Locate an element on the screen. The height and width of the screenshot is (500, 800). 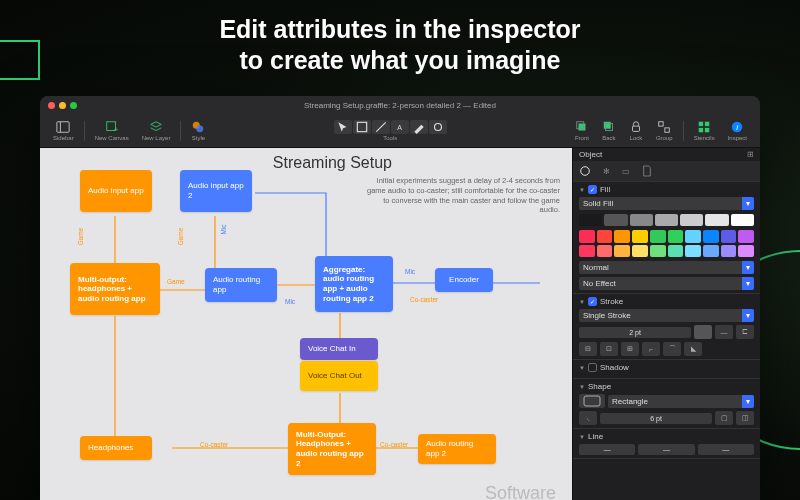
stroke-enabled-checkbox: ✓ is located at coordinates (592, 302).